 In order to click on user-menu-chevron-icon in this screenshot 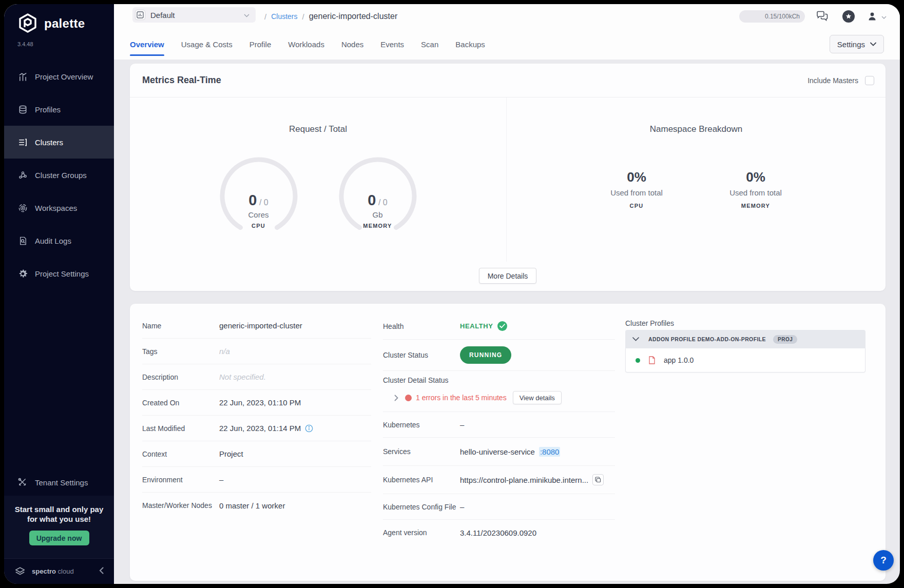, I will do `click(884, 16)`.